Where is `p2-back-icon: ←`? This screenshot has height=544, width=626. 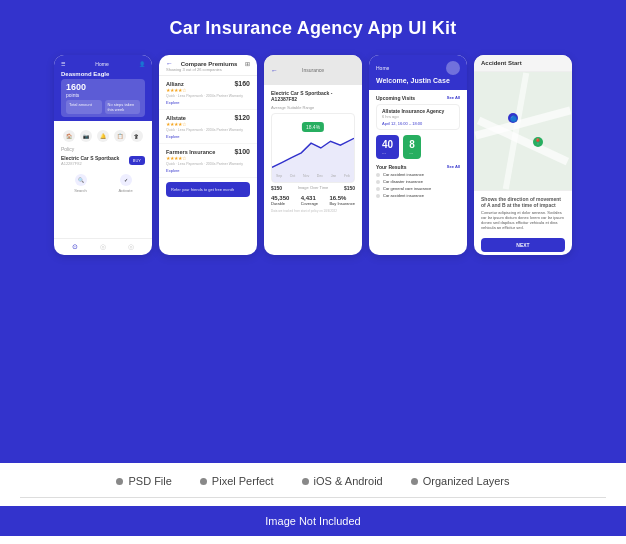
p2-back-icon: ← is located at coordinates (170, 64).